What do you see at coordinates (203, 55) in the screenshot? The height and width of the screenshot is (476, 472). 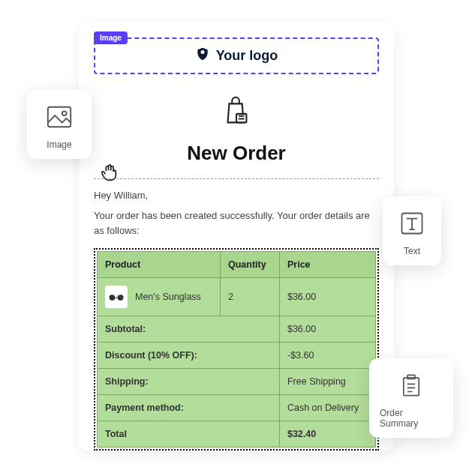 I see `shield-logo-icon` at bounding box center [203, 55].